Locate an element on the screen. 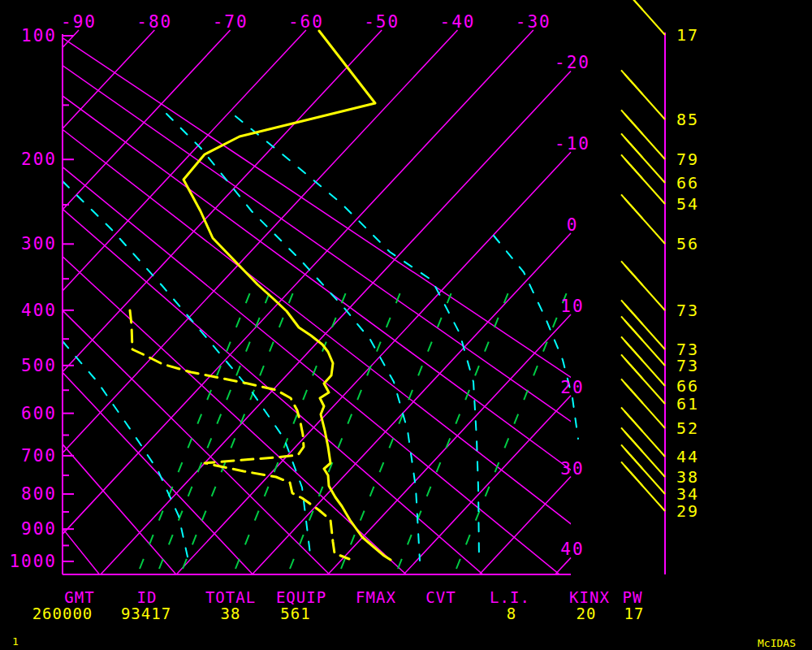  brand-label: McIDAS is located at coordinates (776, 644).